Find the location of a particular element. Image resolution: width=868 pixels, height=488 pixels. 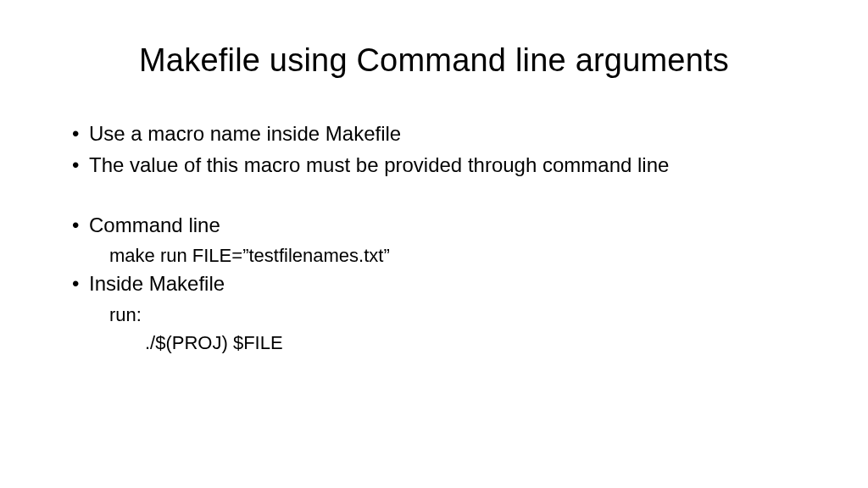

content-list: Use a macro name inside Makefile The val… is located at coordinates (434, 150).